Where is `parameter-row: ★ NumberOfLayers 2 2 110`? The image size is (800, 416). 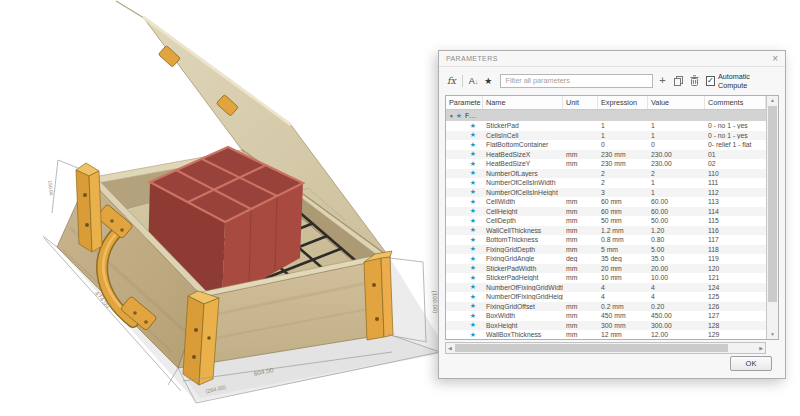 parameter-row: ★ NumberOfLayers 2 2 110 is located at coordinates (606, 174).